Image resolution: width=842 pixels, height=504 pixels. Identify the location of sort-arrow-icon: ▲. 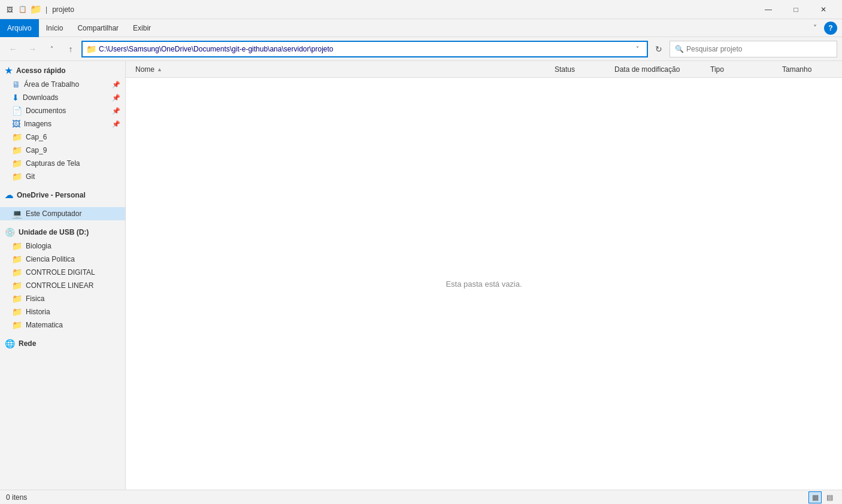
(159, 69).